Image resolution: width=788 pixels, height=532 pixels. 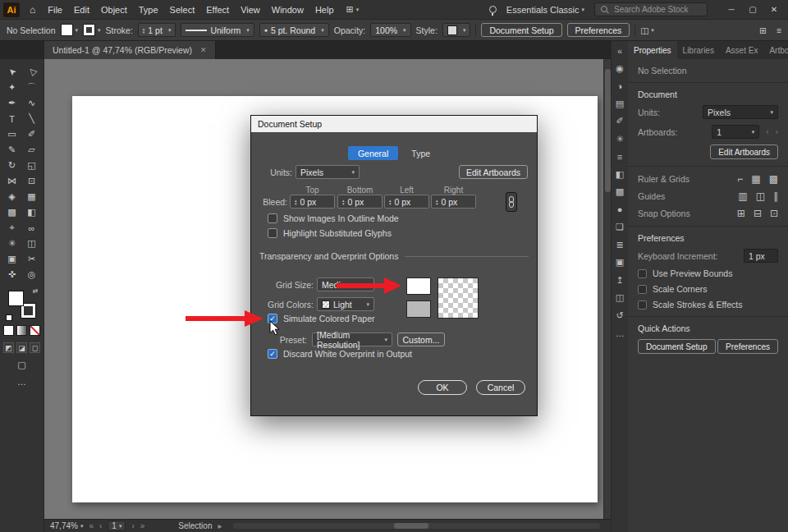 What do you see at coordinates (773, 179) in the screenshot?
I see `pixel-grid-icon: ▩` at bounding box center [773, 179].